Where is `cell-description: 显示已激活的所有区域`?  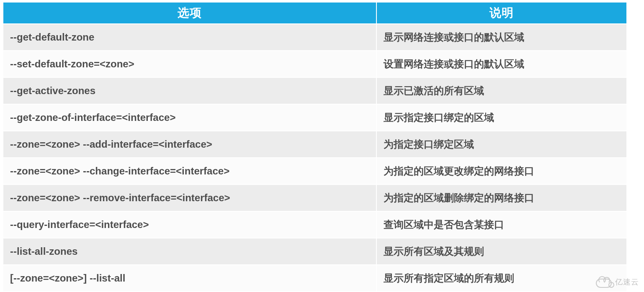 cell-description: 显示已激活的所有区域 is located at coordinates (502, 91).